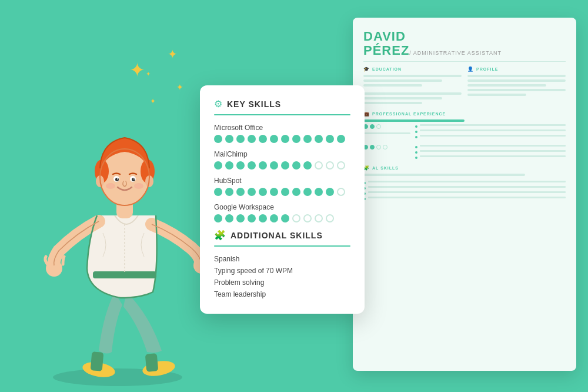  Describe the element at coordinates (282, 294) in the screenshot. I see `add-skill-leadership: Team leadership` at that location.